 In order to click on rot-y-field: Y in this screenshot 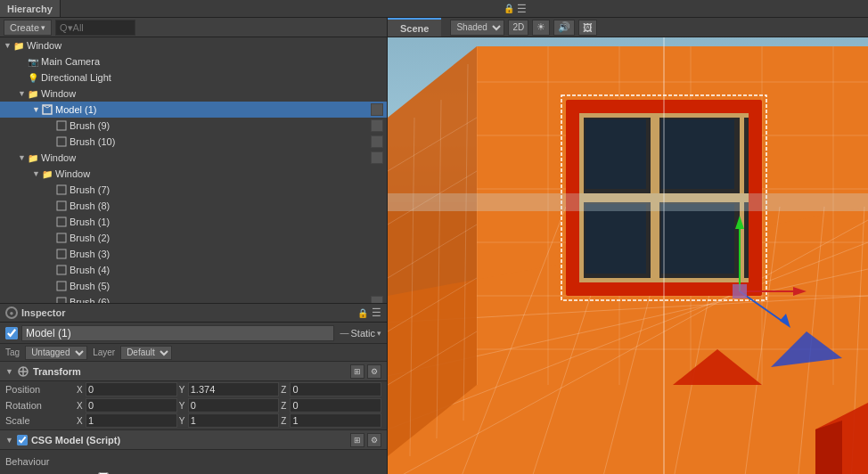, I will do `click(230, 405)`.